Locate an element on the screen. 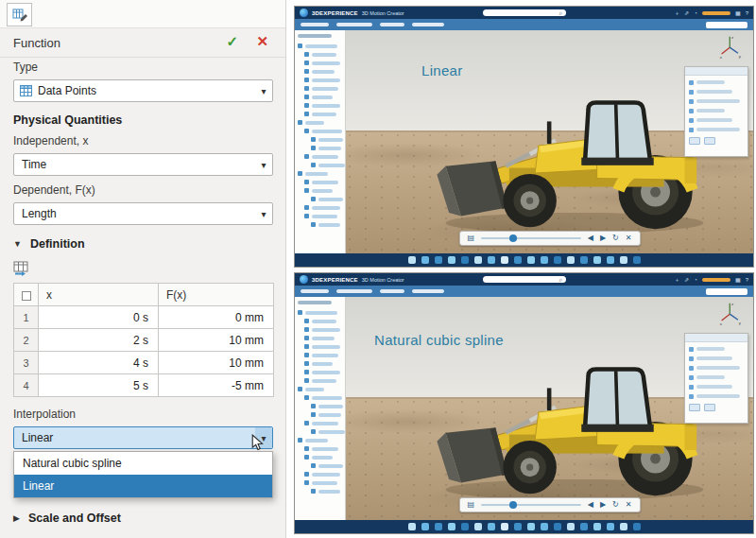 Image resolution: width=756 pixels, height=538 pixels. timeline-handle is located at coordinates (513, 238).